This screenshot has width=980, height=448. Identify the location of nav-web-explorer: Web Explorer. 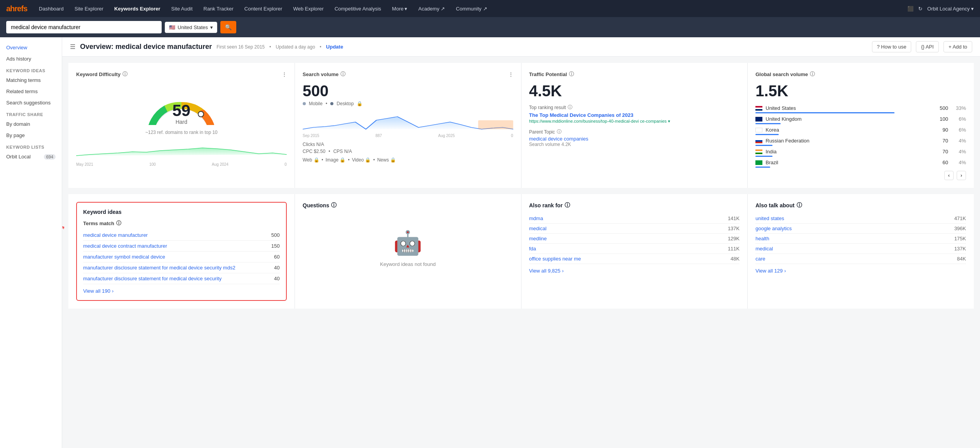
(309, 9).